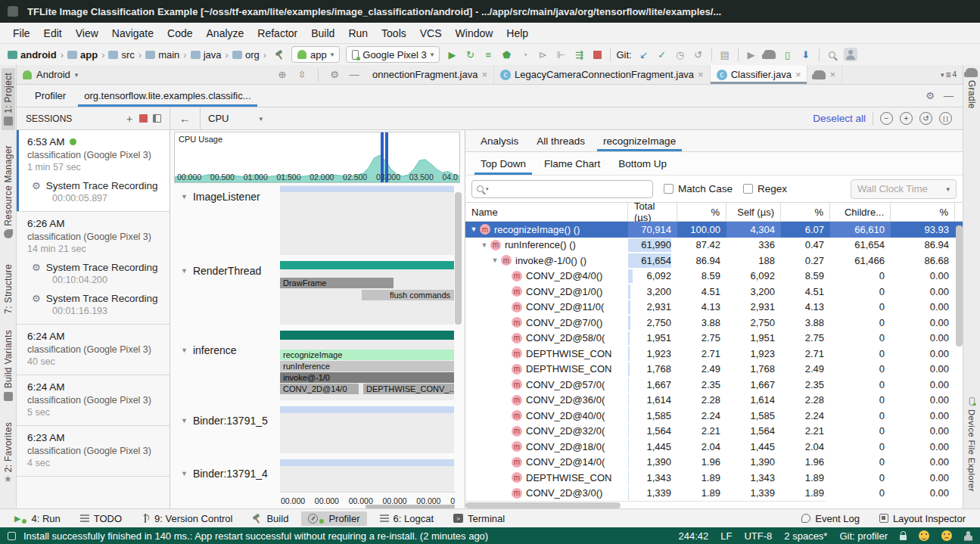 The width and height of the screenshot is (980, 544). Describe the element at coordinates (95, 304) in the screenshot. I see `recording-item: ⚙System Trace Recording00:01:16.193` at that location.